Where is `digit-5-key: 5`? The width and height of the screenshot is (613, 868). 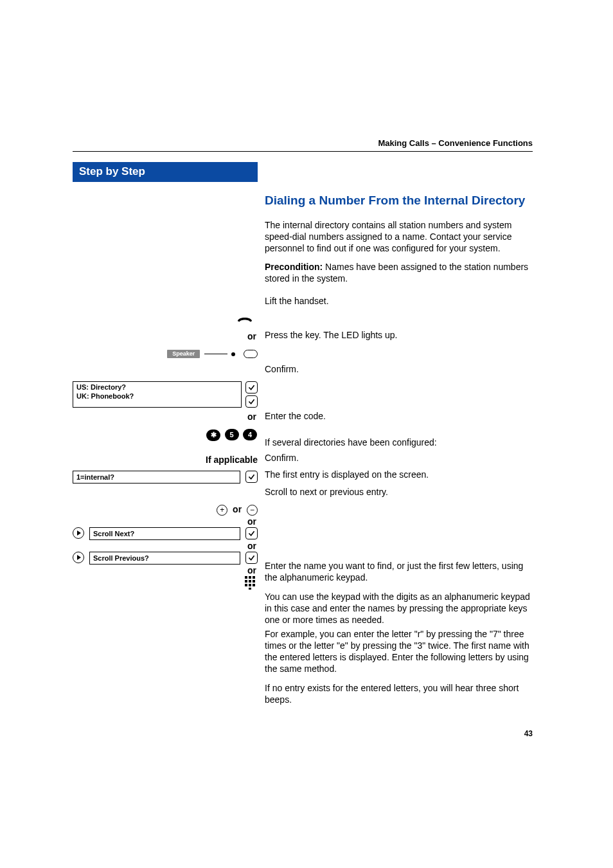
digit-5-key: 5 is located at coordinates (232, 435).